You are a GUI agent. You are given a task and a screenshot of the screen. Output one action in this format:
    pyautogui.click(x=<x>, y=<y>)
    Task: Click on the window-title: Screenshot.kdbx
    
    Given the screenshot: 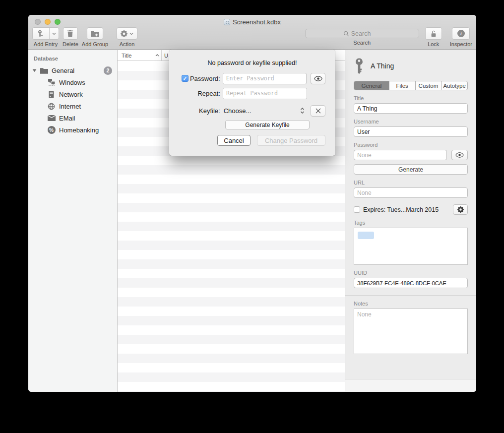 What is the action you would take?
    pyautogui.click(x=257, y=22)
    